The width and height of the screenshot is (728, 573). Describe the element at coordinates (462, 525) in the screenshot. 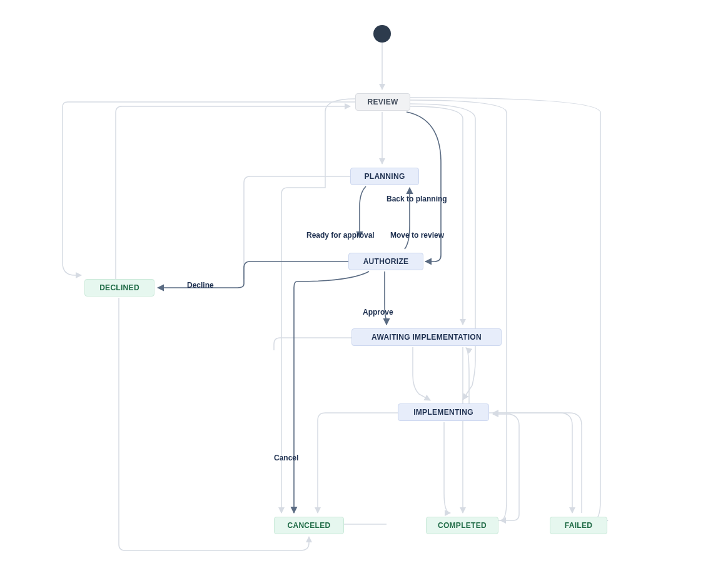

I see `state-label: COMPLETED` at that location.